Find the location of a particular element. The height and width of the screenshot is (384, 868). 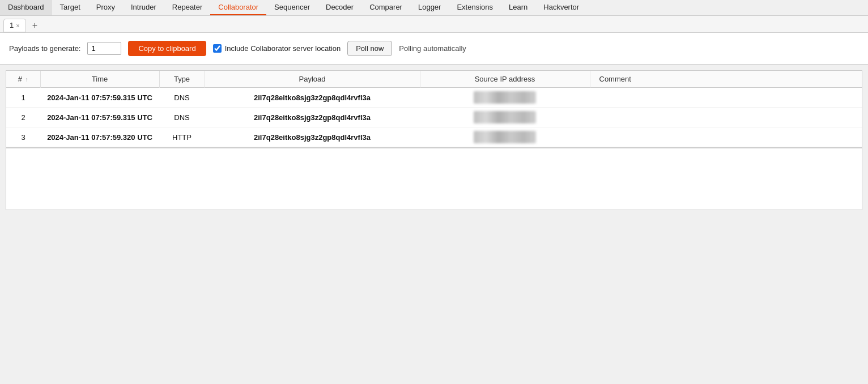

toolbar-divider is located at coordinates (434, 65).